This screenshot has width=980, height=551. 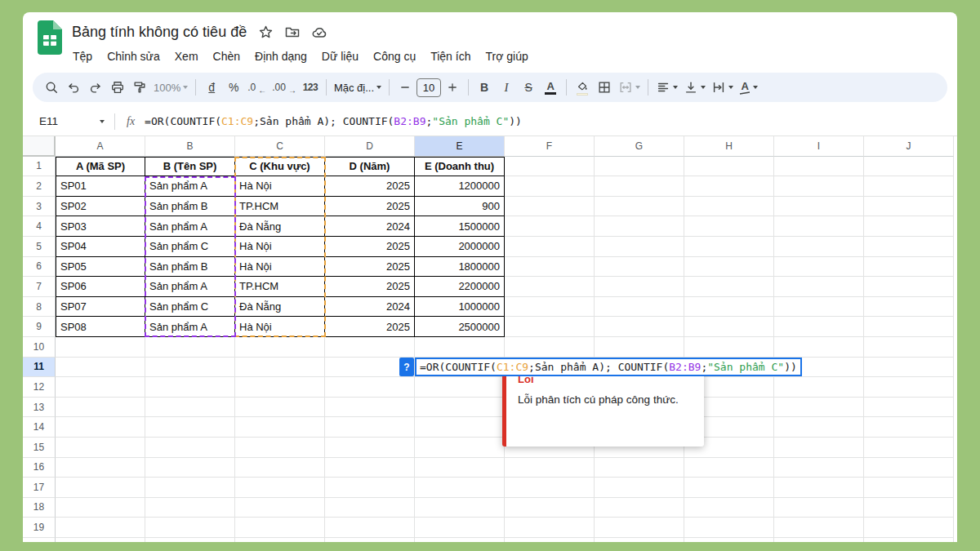 I want to click on cell-d2: 2025, so click(x=370, y=186).